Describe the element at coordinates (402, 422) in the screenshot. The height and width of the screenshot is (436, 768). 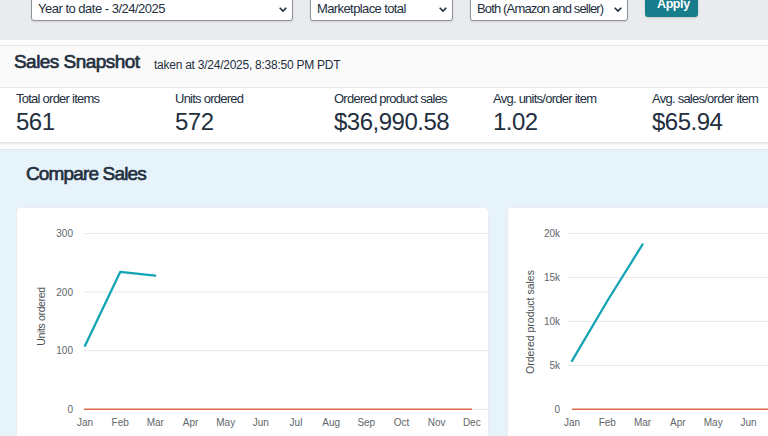
I see `svg-text: Oct` at that location.